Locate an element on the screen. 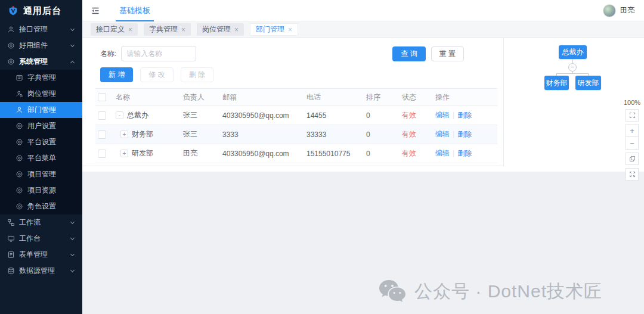 Image resolution: width=644 pixels, height=314 pixels. sidebar-item-platform-menu: 平台菜单 is located at coordinates (41, 158).